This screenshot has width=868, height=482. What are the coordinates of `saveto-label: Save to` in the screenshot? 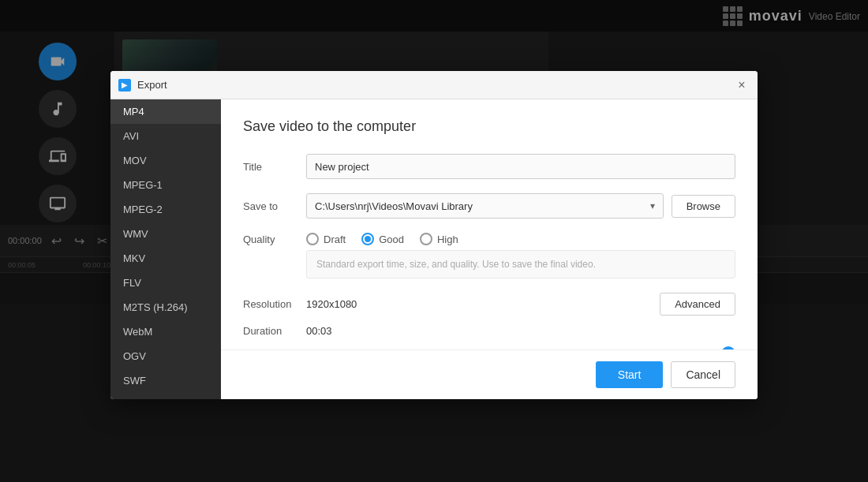 It's located at (275, 207).